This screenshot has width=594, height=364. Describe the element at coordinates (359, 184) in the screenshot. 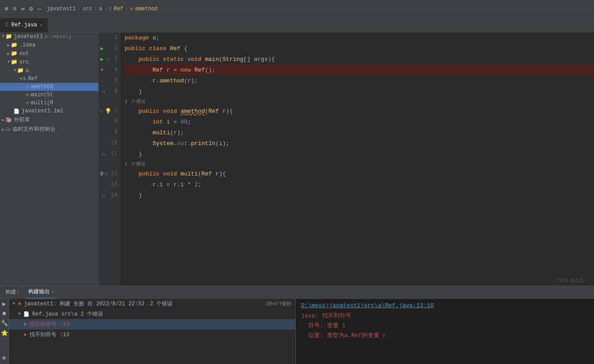

I see `code-line-13: r.i = r.i * 2;` at that location.